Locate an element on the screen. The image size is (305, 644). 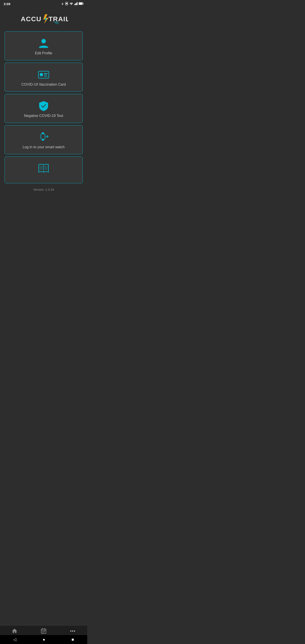
app-logo: ACCU TRAIL is located at coordinates (44, 19).